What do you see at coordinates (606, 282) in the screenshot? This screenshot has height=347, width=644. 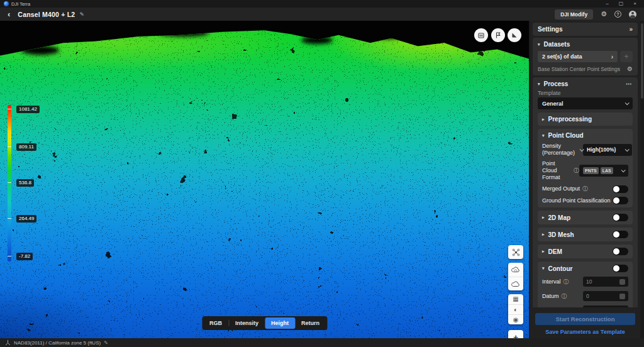 I see `interval-input: 10` at bounding box center [606, 282].